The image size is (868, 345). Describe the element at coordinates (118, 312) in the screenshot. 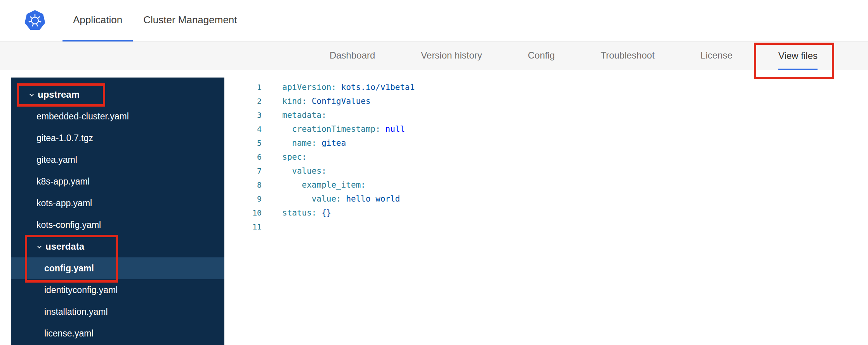

I see `tree-file-installation-yaml: installation.yaml` at that location.